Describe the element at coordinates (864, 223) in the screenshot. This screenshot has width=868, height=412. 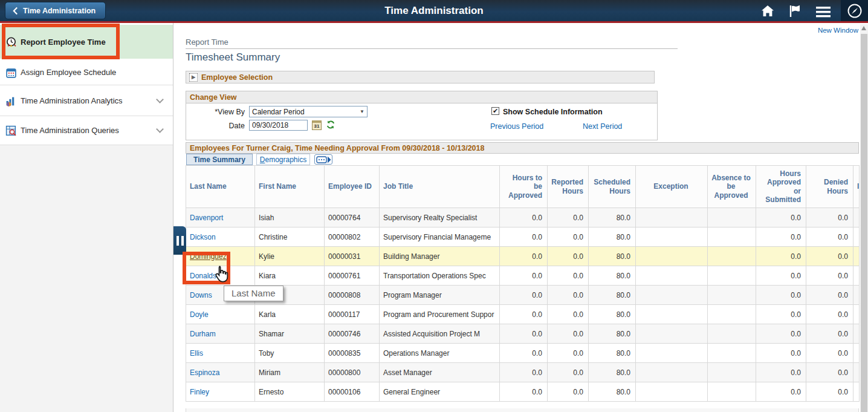
I see `scrollbar-thumb` at that location.